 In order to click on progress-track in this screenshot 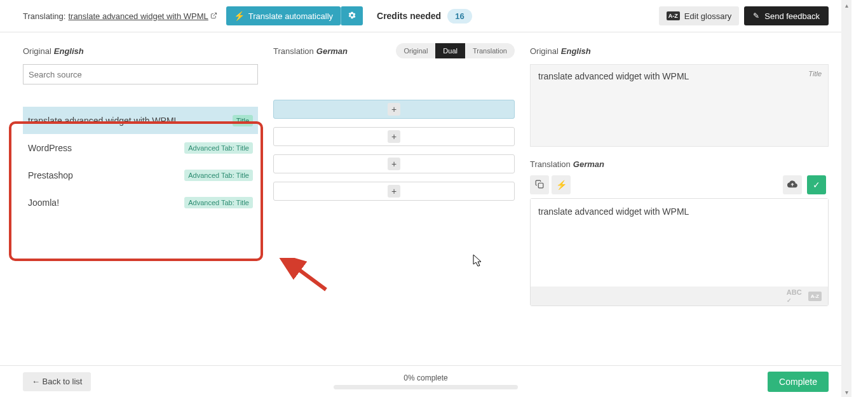, I will do `click(426, 387)`.